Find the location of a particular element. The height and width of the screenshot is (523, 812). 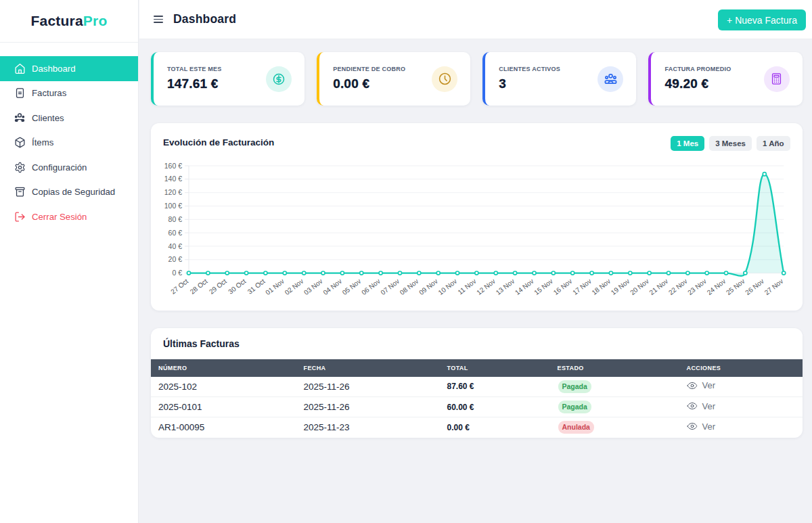

svg-text: 27 Nov is located at coordinates (774, 287).